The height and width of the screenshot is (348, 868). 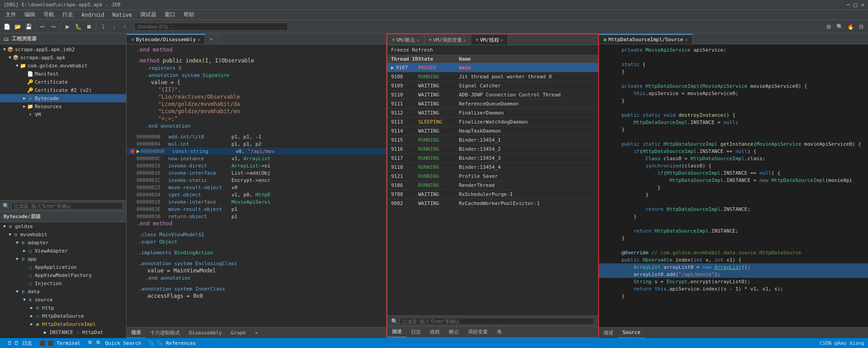 I want to click on tab-source-close: ✕, so click(x=686, y=40).